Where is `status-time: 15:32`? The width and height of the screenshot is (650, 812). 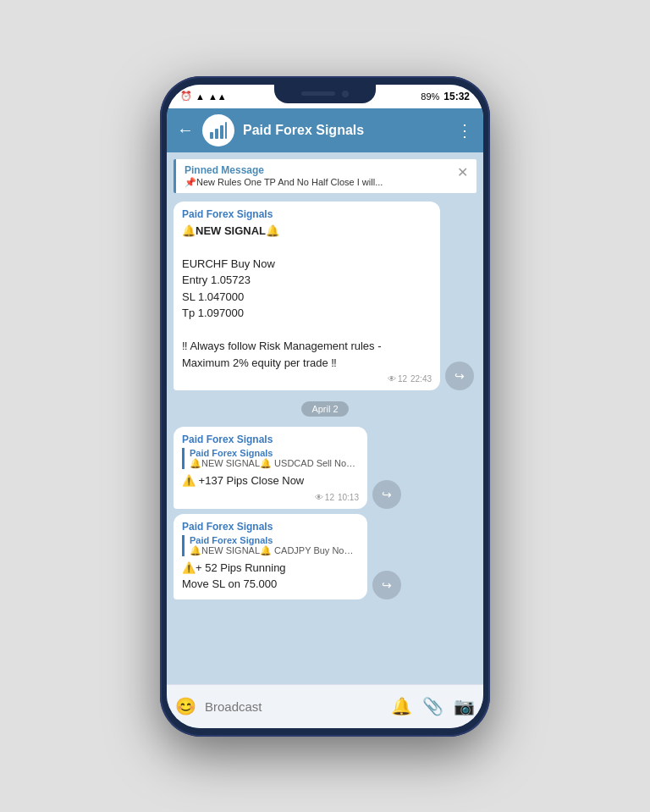 status-time: 15:32 is located at coordinates (457, 97).